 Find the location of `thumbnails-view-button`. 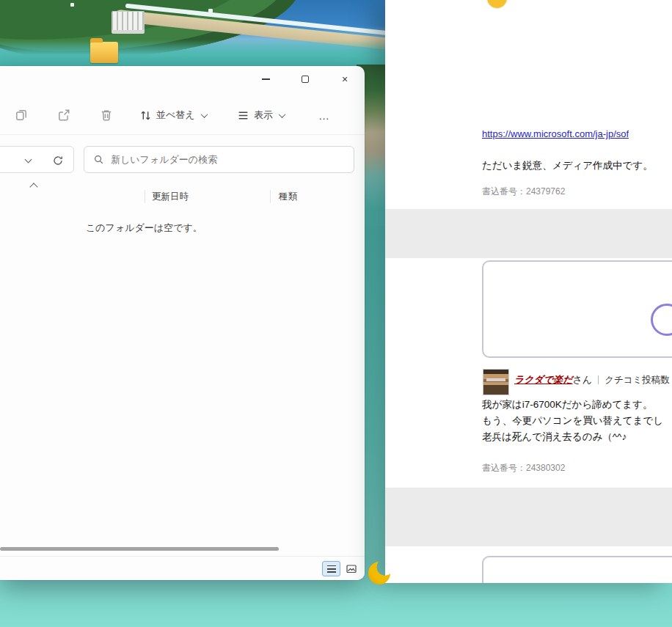

thumbnails-view-button is located at coordinates (351, 569).